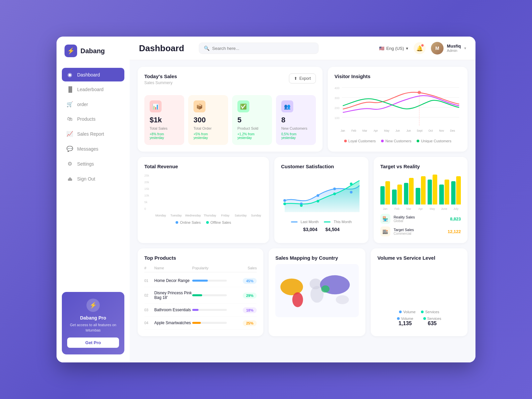 This screenshot has width=532, height=399. Describe the element at coordinates (296, 136) in the screenshot. I see `customers-change: 0,5% from yesterday` at that location.